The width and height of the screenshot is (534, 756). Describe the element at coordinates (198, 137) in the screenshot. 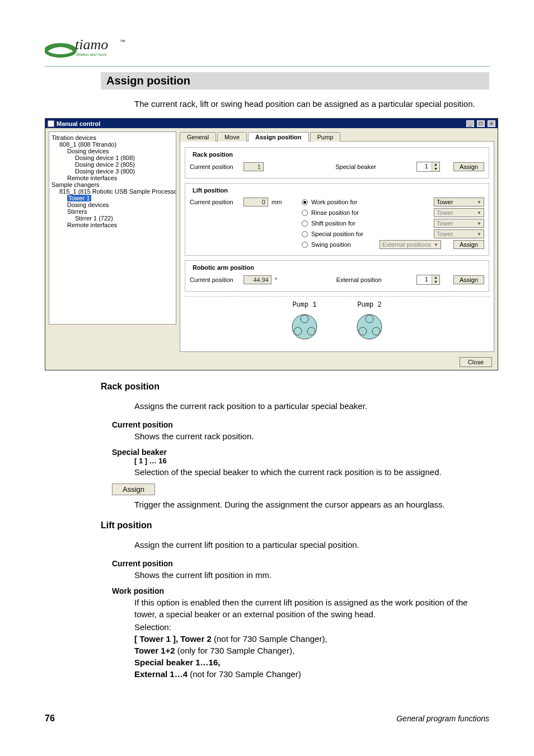

I see `tab-general: General` at that location.